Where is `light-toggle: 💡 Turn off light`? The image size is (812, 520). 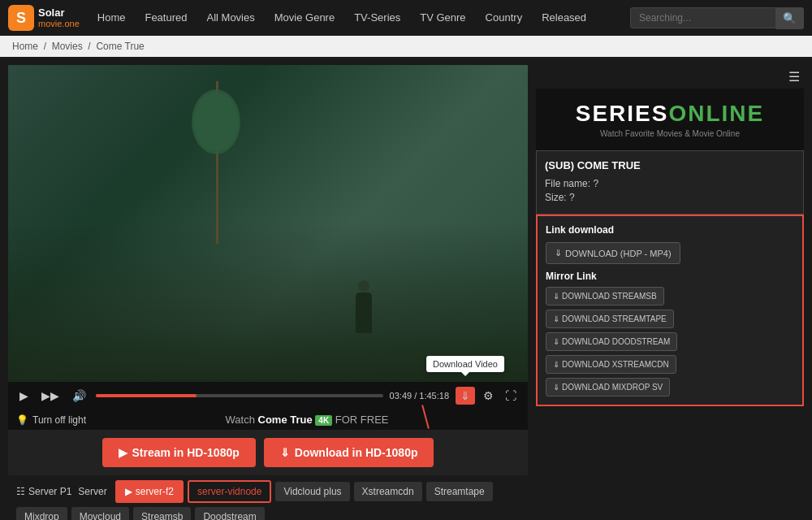
light-toggle: 💡 Turn off light is located at coordinates (51, 420).